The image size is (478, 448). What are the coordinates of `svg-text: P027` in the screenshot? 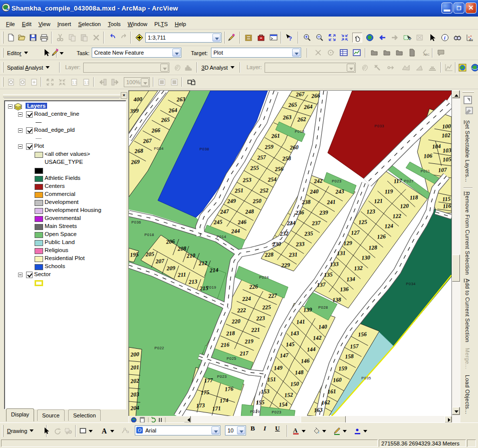 It's located at (409, 181).